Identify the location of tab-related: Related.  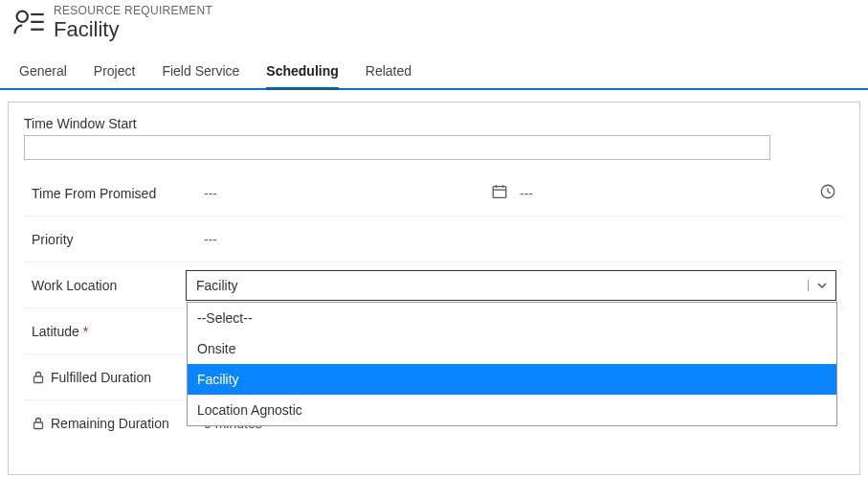
(389, 72).